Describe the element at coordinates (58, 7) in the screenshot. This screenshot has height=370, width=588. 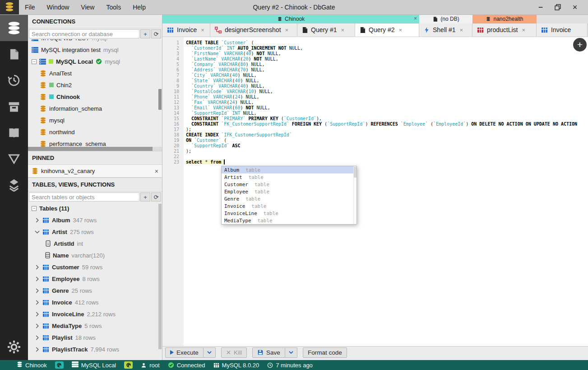
I see `menu-window: Window` at that location.